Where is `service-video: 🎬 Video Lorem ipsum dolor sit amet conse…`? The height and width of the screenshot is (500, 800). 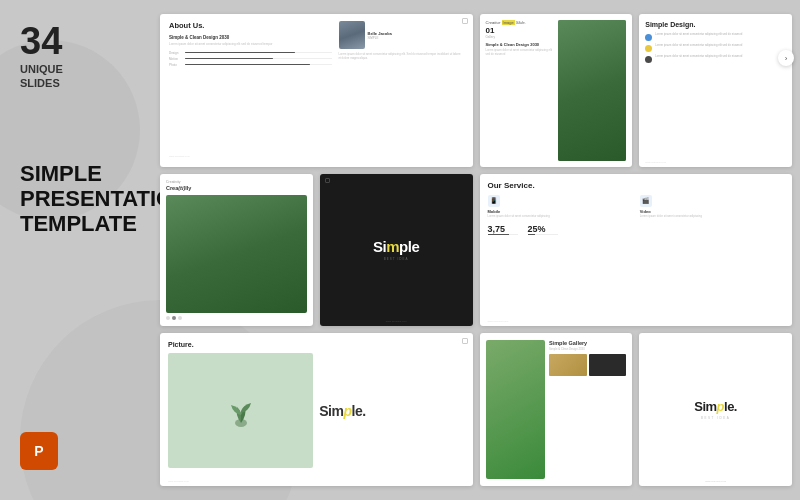 service-video: 🎬 Video Lorem ipsum dolor sit amet conse… is located at coordinates (712, 207).